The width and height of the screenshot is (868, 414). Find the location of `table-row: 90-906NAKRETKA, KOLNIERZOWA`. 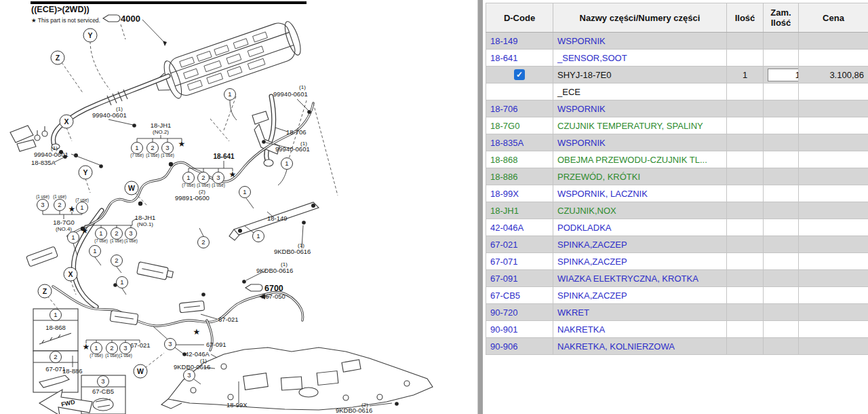

table-row: 90-906NAKRETKA, KOLNIERZOWA is located at coordinates (677, 346).